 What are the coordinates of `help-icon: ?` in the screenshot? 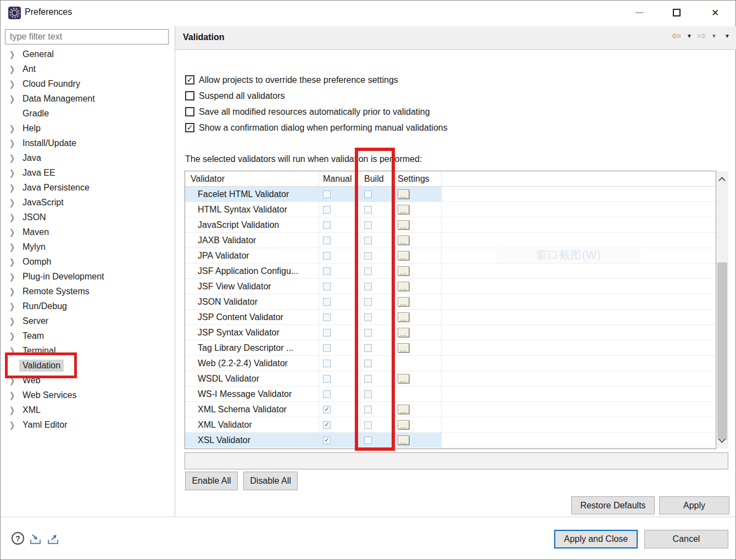 It's located at (18, 538).